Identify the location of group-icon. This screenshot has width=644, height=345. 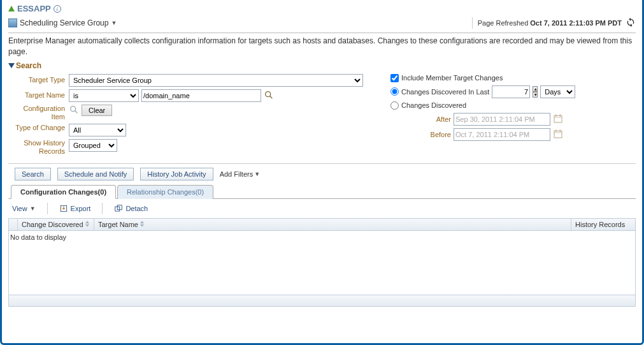
(13, 23).